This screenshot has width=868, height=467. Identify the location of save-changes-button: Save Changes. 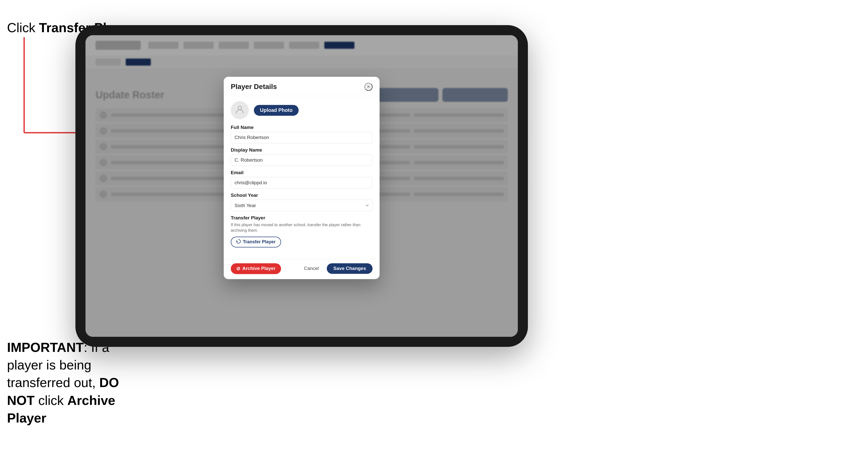
(350, 269).